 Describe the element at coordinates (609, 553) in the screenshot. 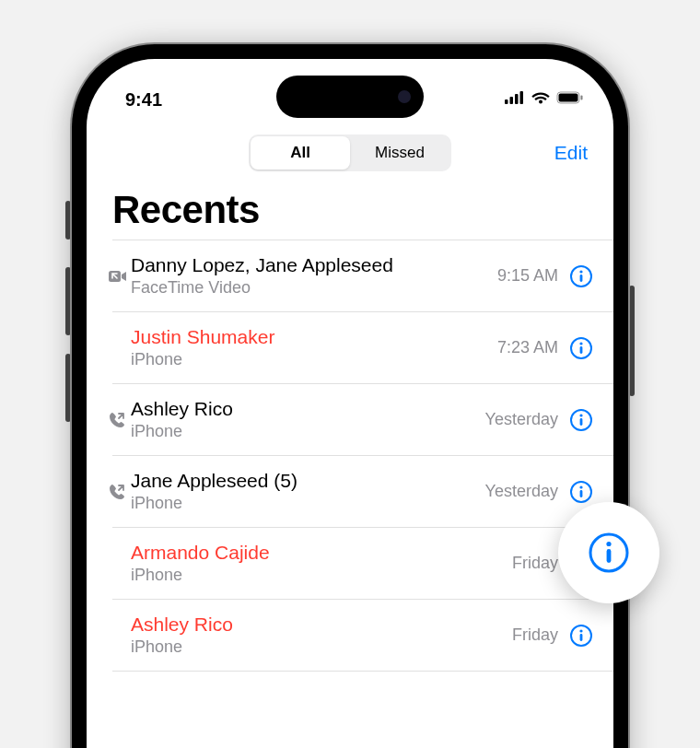

I see `info-icon` at that location.